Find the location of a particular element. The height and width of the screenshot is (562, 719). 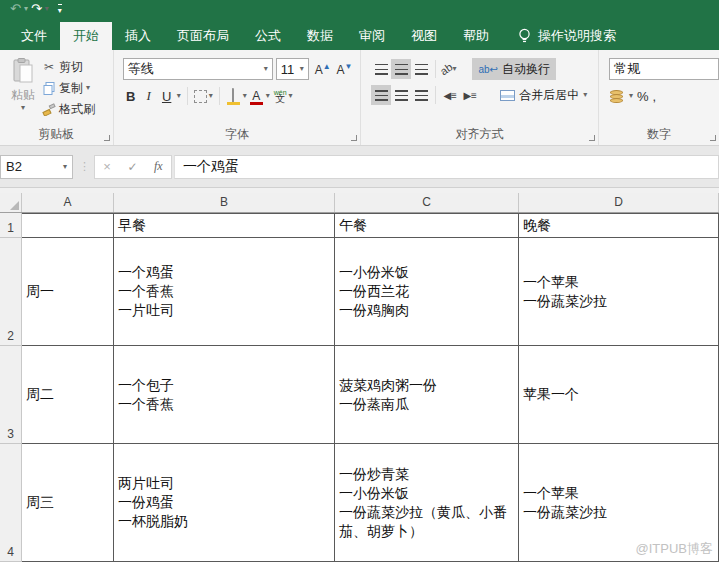

increase-indent-icon: ▶≡ is located at coordinates (470, 96).